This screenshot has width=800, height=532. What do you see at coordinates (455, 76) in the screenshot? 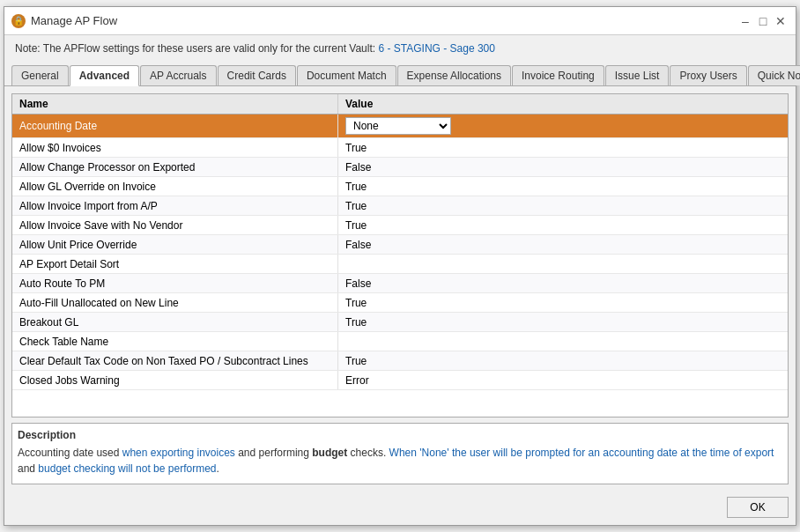
I see `tab-expense-allocations: Expense Allocations` at bounding box center [455, 76].